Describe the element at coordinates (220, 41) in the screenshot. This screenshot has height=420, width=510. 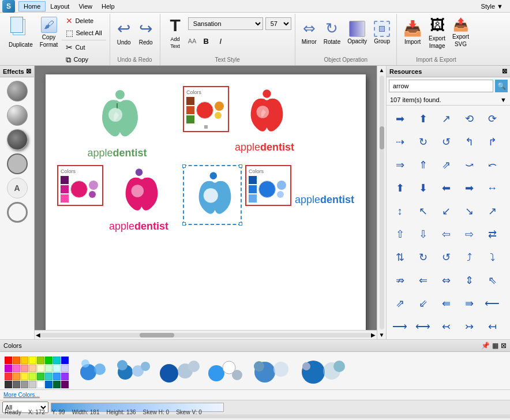
I see `italic-button: I` at that location.